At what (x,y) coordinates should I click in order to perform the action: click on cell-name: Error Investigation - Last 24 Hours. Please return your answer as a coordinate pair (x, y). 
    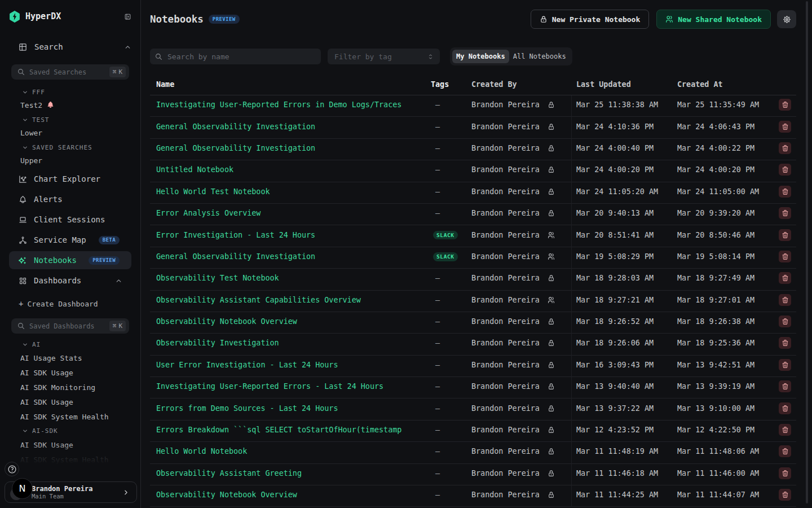
    Looking at the image, I should click on (290, 235).